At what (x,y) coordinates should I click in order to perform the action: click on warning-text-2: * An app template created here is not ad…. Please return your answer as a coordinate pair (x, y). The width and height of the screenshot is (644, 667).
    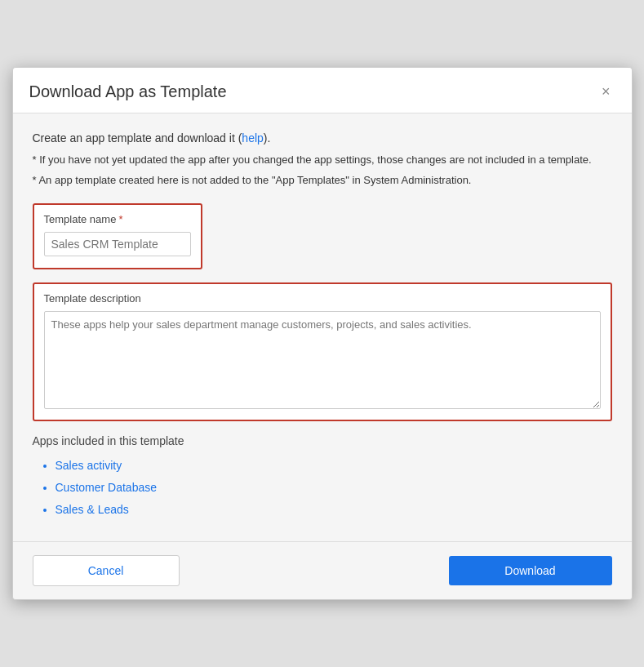
    Looking at the image, I should click on (322, 181).